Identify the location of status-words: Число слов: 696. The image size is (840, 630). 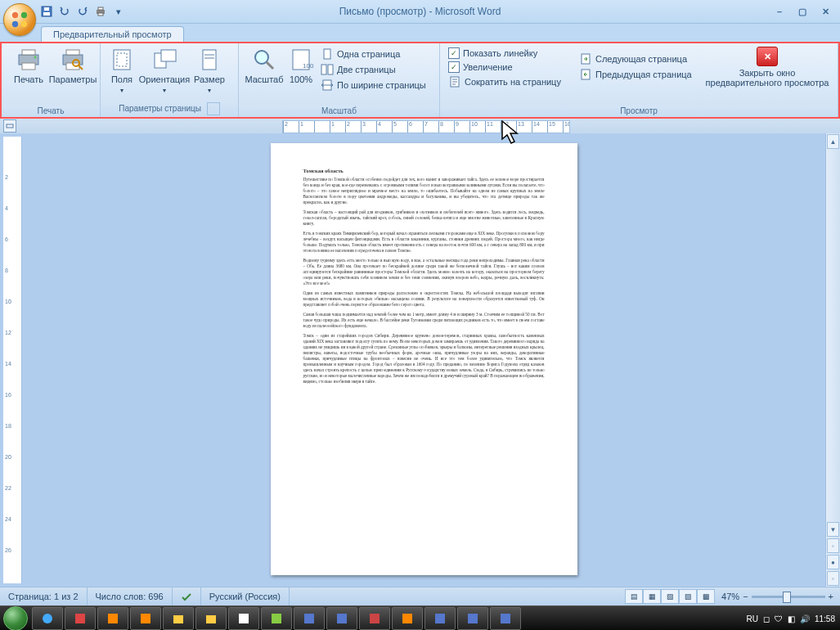
(130, 596).